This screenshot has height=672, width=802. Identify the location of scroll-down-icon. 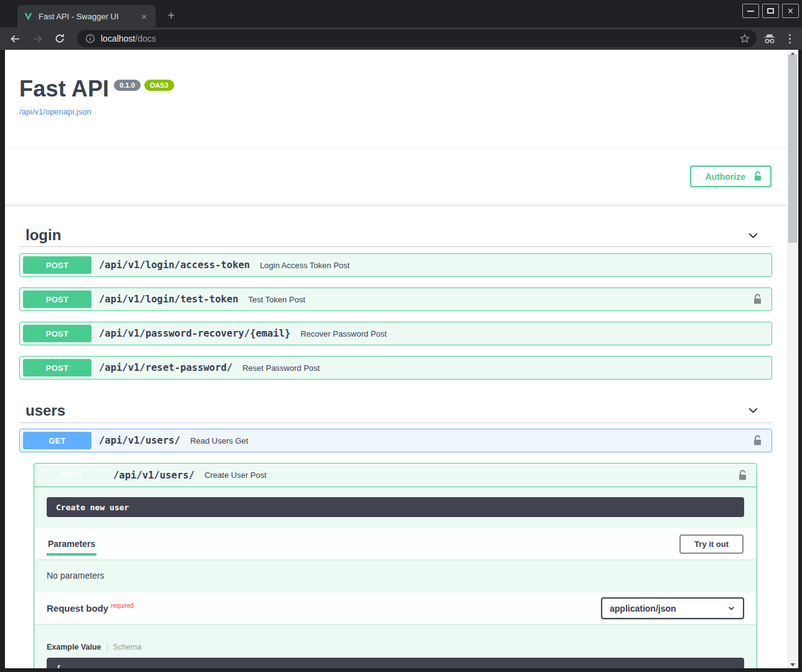
(793, 665).